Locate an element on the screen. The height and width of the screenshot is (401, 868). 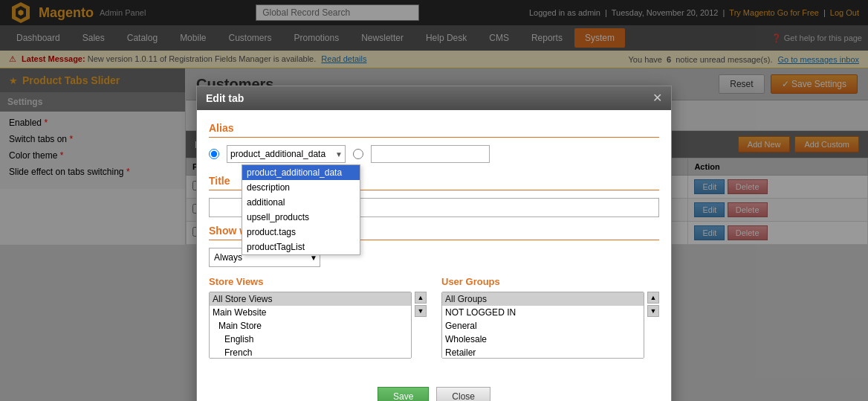
store-views-scrollbar: ▲ ▼ is located at coordinates (421, 325).